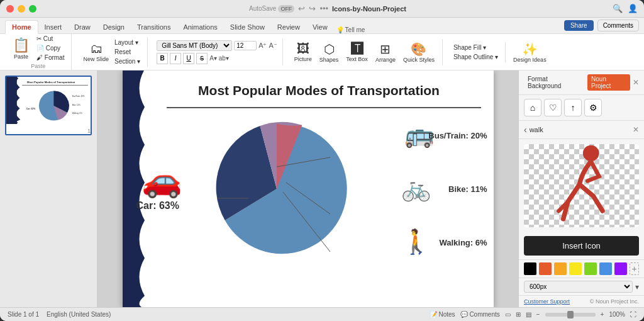 The height and width of the screenshot is (321, 644). What do you see at coordinates (553, 108) in the screenshot?
I see `panel-icon-heart: ♡` at bounding box center [553, 108].